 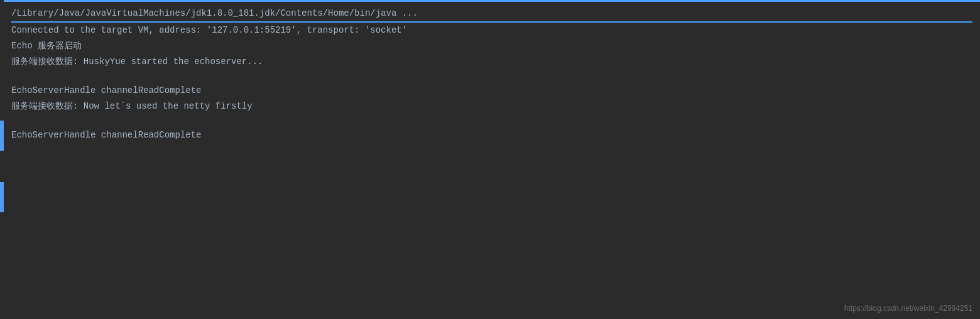 What do you see at coordinates (492, 107) in the screenshot?
I see `console-line-data-received-2: 服务端接收数据: Now let`s used the netty firstl…` at bounding box center [492, 107].